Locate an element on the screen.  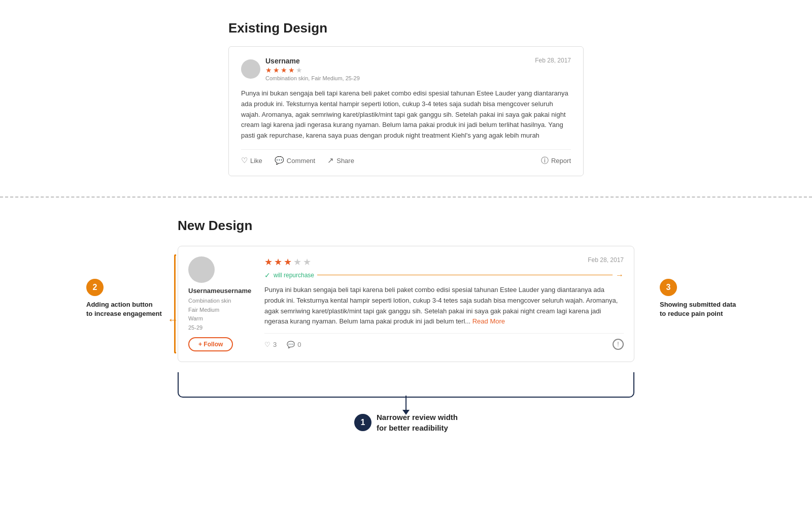
new-review-actions: ♡ 3 💬 0 ! is located at coordinates (444, 341).